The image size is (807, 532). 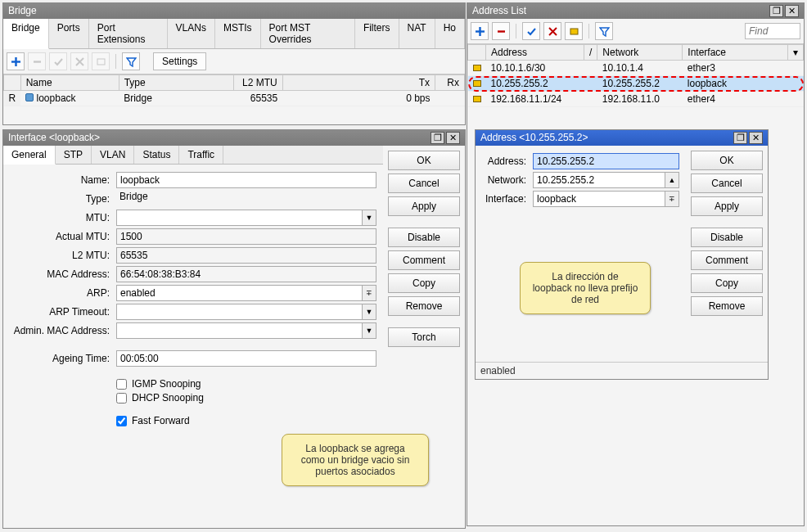 What do you see at coordinates (424, 337) in the screenshot?
I see `torch-button: Torch` at bounding box center [424, 337].